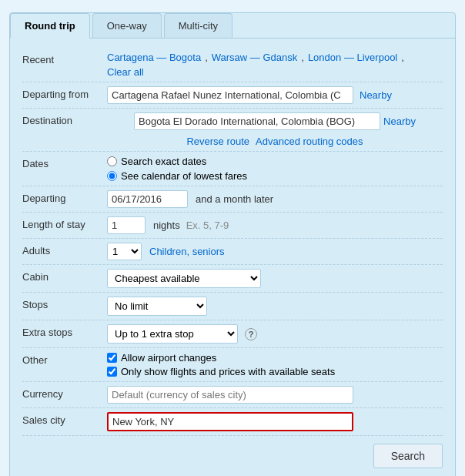 This screenshot has width=465, height=476. Describe the element at coordinates (125, 72) in the screenshot. I see `recent-link-clear-all: Clear all` at that location.